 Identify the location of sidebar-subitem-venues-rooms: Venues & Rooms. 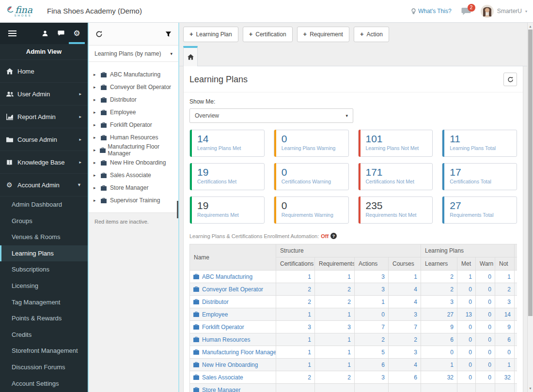
(44, 237).